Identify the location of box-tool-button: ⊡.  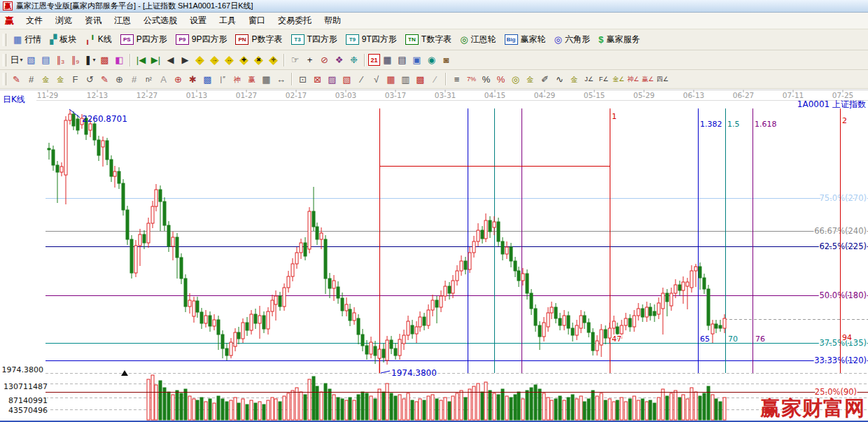
(302, 80).